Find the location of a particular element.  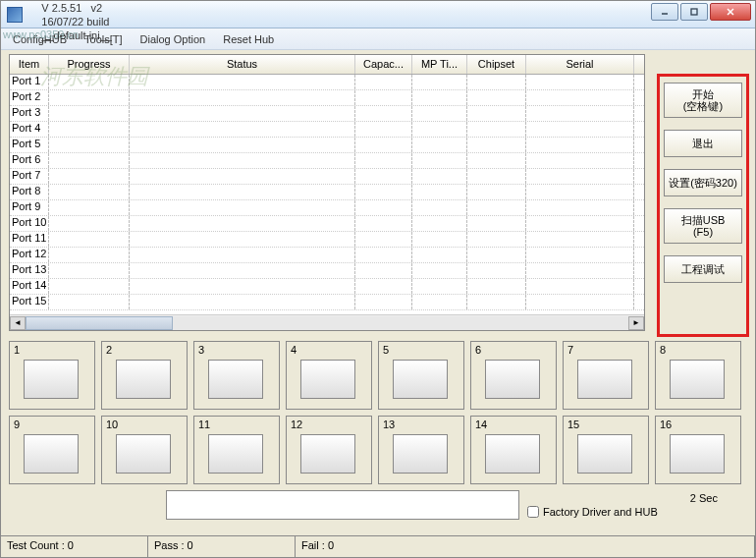

cell-item: Port 1 is located at coordinates (29, 83).